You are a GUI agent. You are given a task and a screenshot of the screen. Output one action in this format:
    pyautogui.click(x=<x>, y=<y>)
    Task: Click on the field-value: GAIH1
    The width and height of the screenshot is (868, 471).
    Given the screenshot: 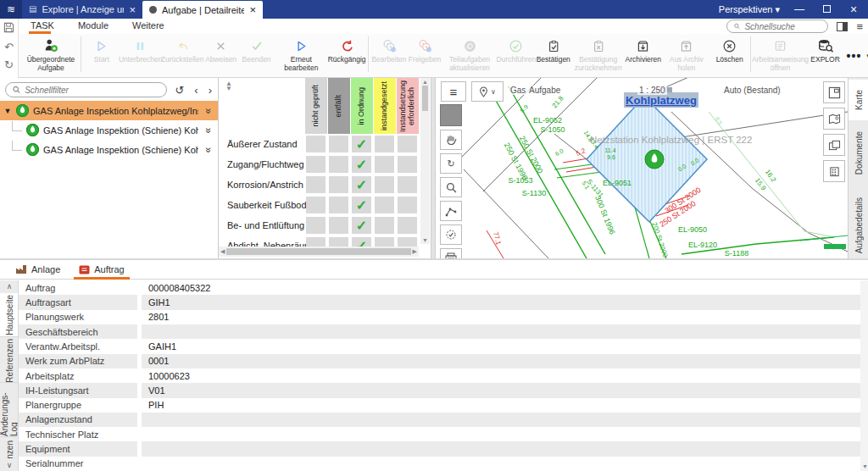 What is the action you would take?
    pyautogui.click(x=502, y=346)
    